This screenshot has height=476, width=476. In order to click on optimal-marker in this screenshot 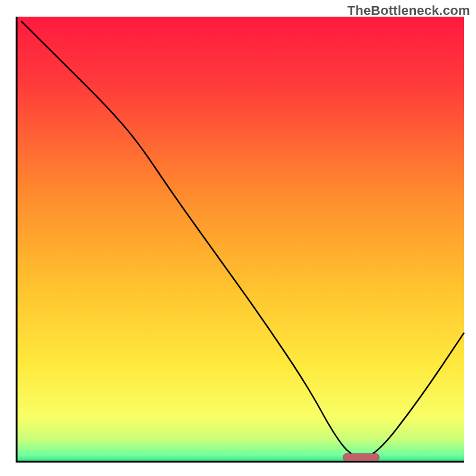, I will do `click(361, 458)`.